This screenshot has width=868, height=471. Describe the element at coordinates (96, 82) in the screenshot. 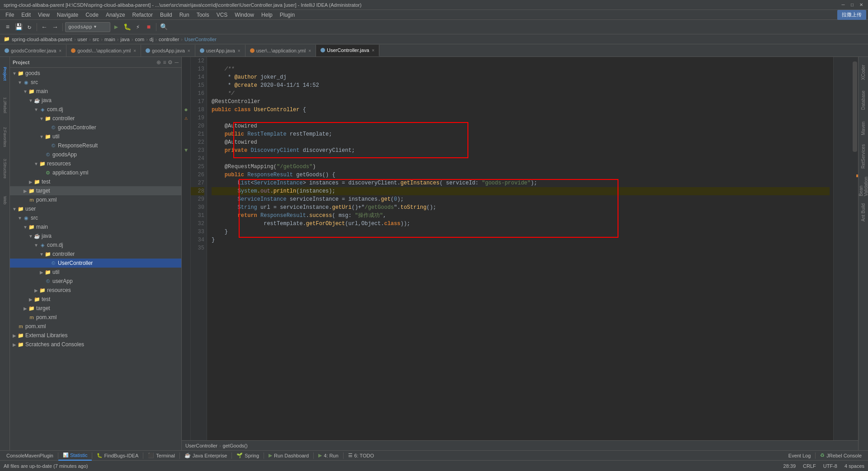

I see `tree-item-goods-src: ▼ ◉ src` at that location.